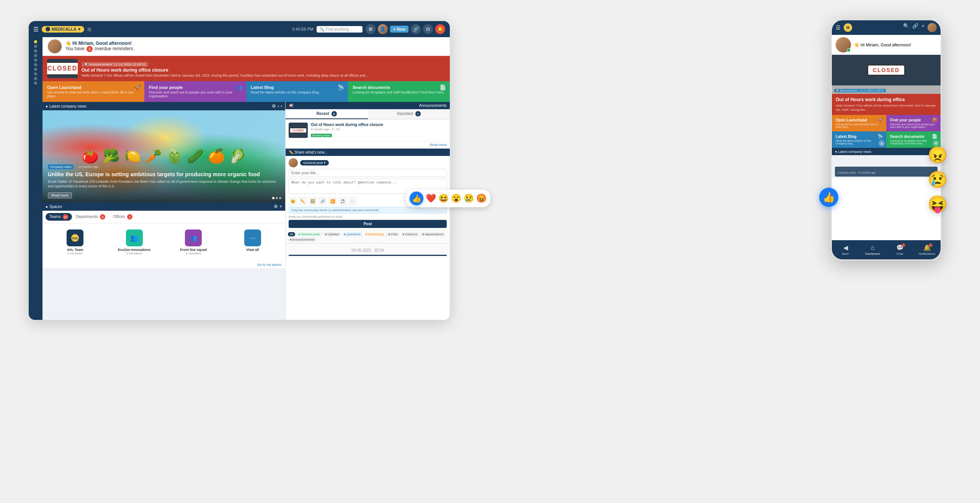  I want to click on spaces-add-icon: +, so click(281, 206).